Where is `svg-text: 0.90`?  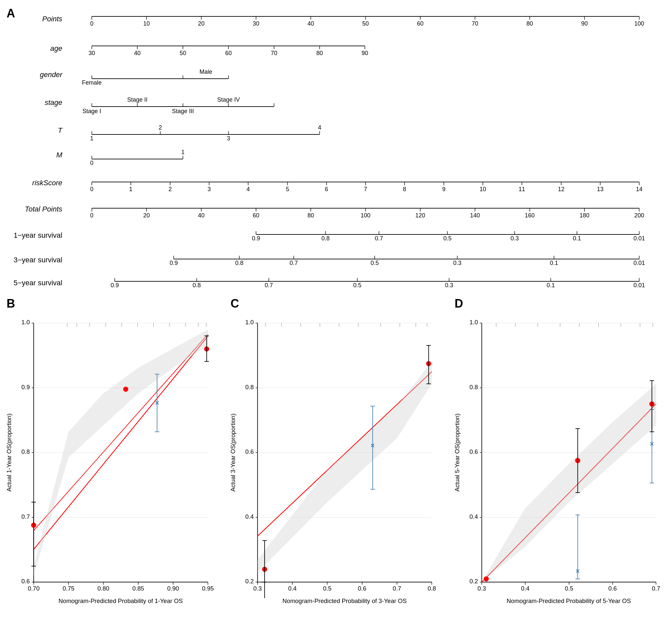 svg-text: 0.90 is located at coordinates (173, 589).